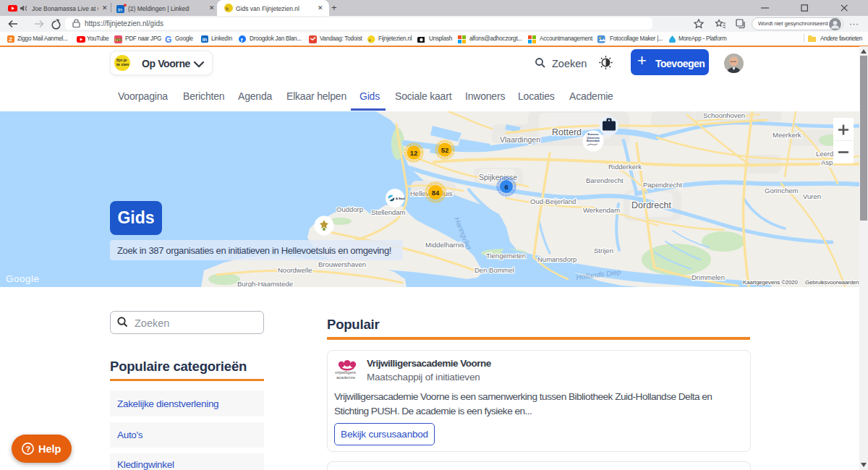 This screenshot has height=470, width=868. What do you see at coordinates (593, 141) in the screenshot?
I see `svg-text: Rotterdam` at bounding box center [593, 141].